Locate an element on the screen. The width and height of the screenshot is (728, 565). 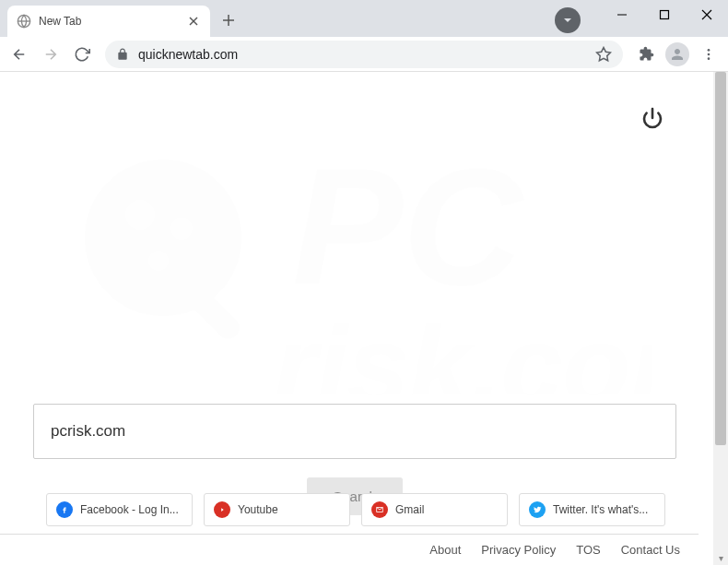
window-controls is located at coordinates (664, 15).